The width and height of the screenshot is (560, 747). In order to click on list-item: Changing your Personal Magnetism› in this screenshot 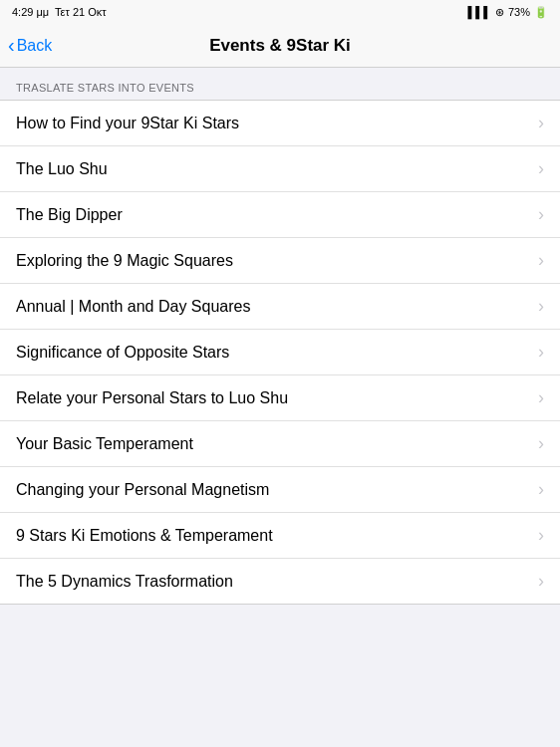, I will do `click(280, 490)`.